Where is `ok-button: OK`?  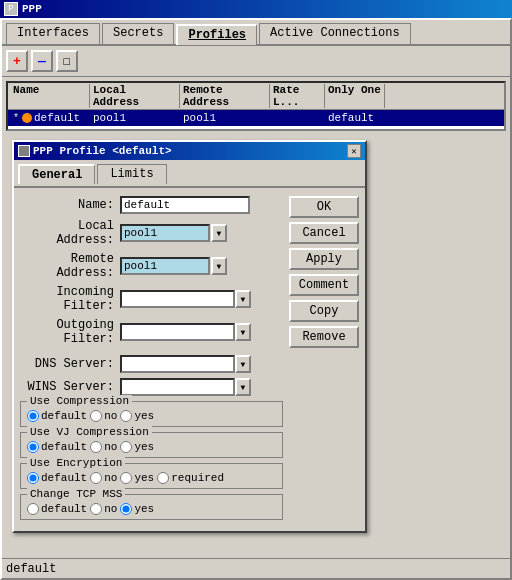
ok-button: OK is located at coordinates (324, 207).